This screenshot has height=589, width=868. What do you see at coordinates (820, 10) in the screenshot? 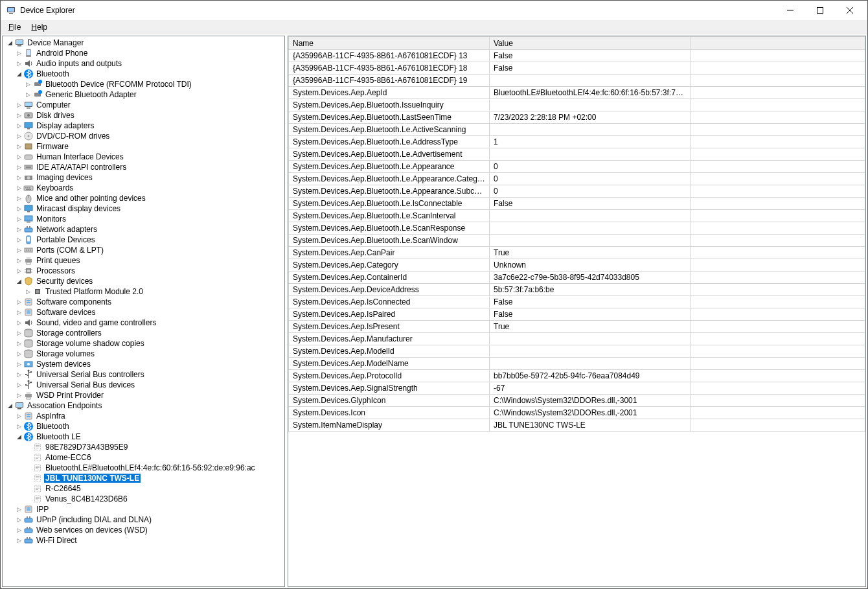
I see `maximize-button` at bounding box center [820, 10].